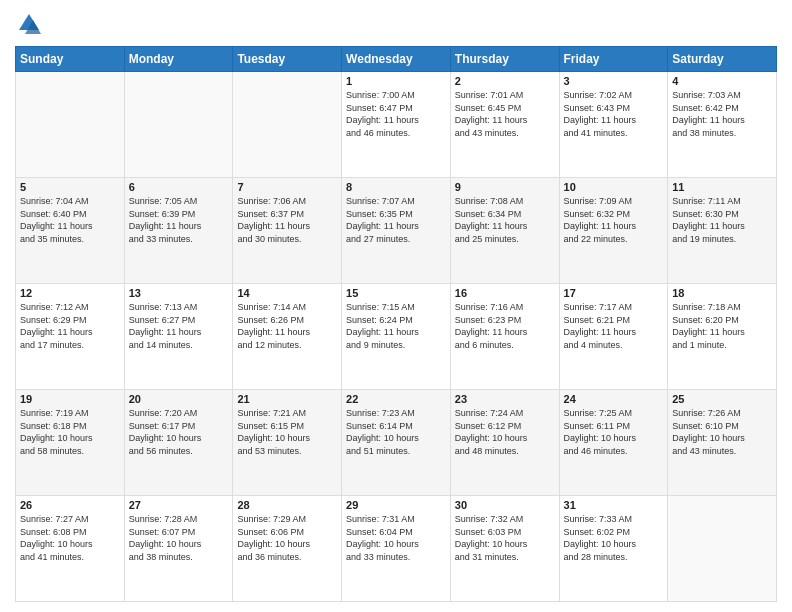 The image size is (792, 612). Describe the element at coordinates (614, 231) in the screenshot. I see `calendar-cell: 10Sunrise: 7:09 AM Sunset: 6:32 PM Dayli…` at that location.